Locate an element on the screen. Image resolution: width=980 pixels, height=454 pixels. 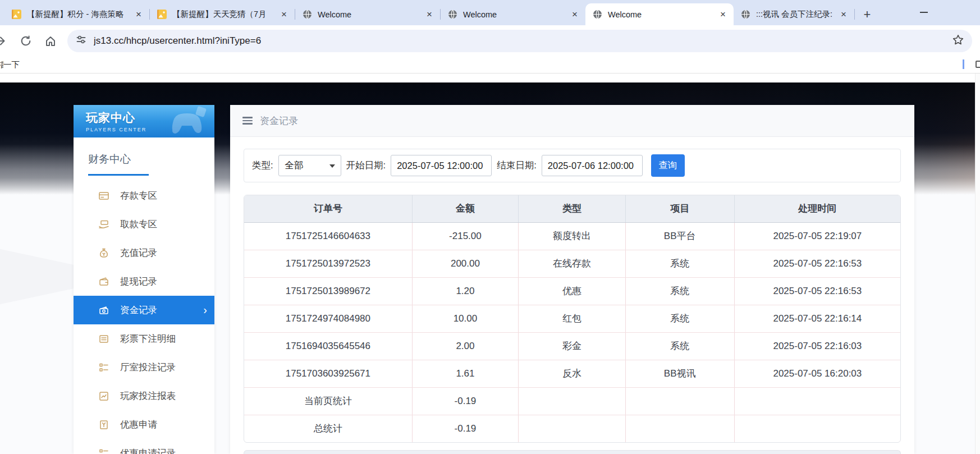
table-row: 1751725146604633-215.00额度转出BB平台2025-07-0… is located at coordinates (573, 236).